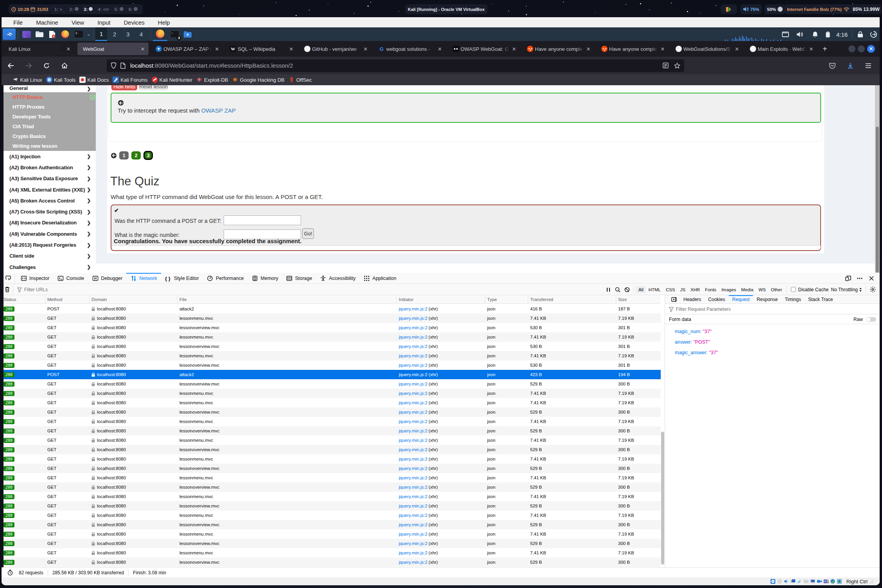 The image size is (882, 588). What do you see at coordinates (677, 66) in the screenshot?
I see `bookmark-star-icon` at bounding box center [677, 66].